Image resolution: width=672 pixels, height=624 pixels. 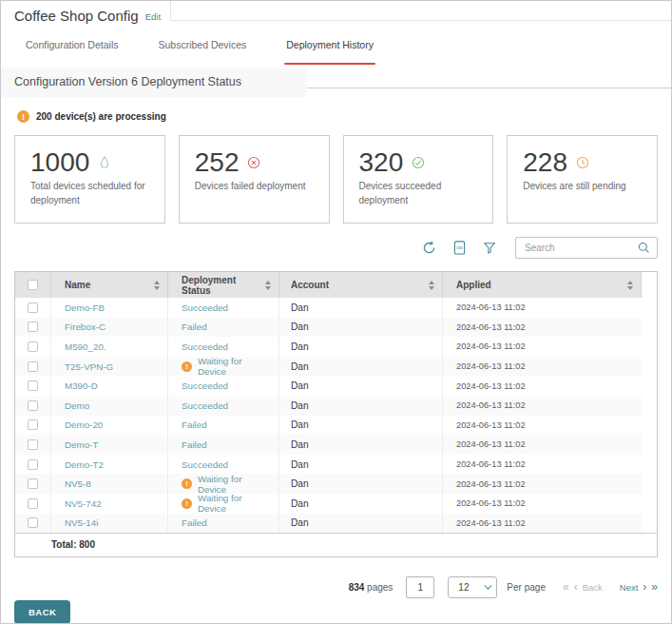 I want to click on prev-page-icon: ‹, so click(x=576, y=587).